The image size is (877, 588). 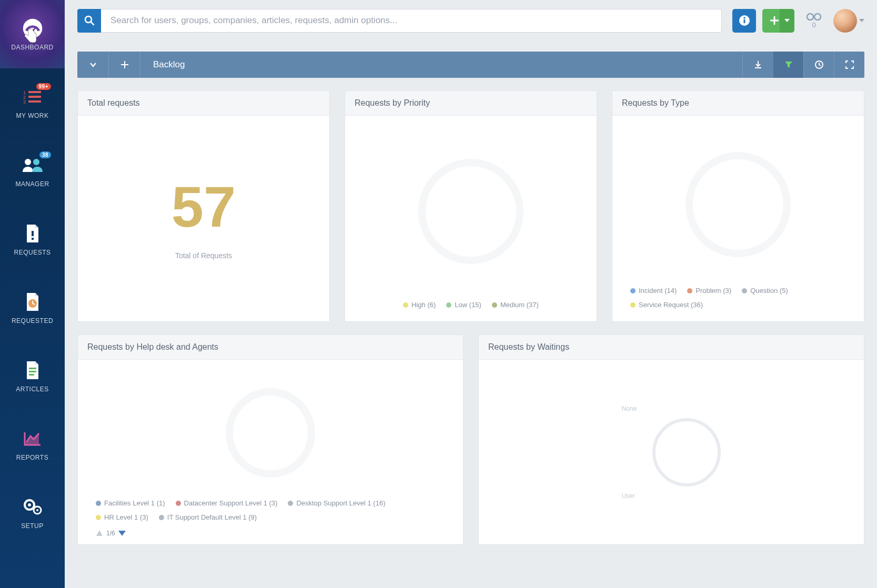 What do you see at coordinates (629, 409) in the screenshot?
I see `axis-label: None` at bounding box center [629, 409].